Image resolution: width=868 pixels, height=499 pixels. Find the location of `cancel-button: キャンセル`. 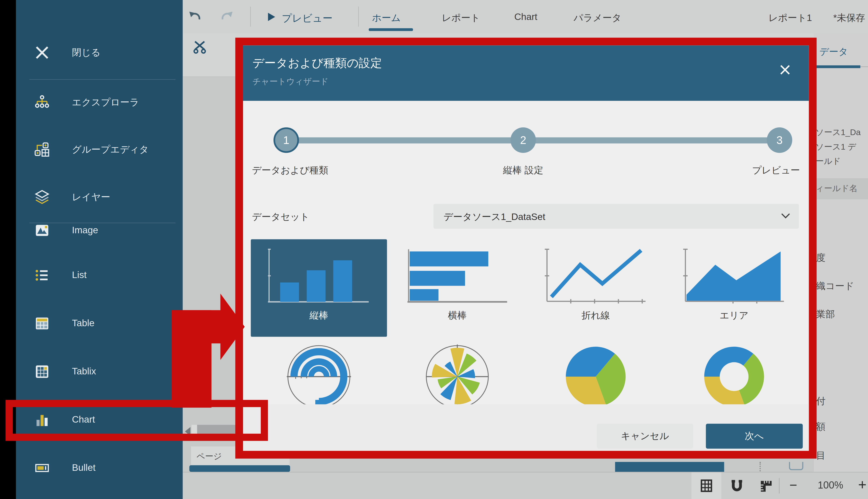

cancel-button: キャンセル is located at coordinates (645, 437).